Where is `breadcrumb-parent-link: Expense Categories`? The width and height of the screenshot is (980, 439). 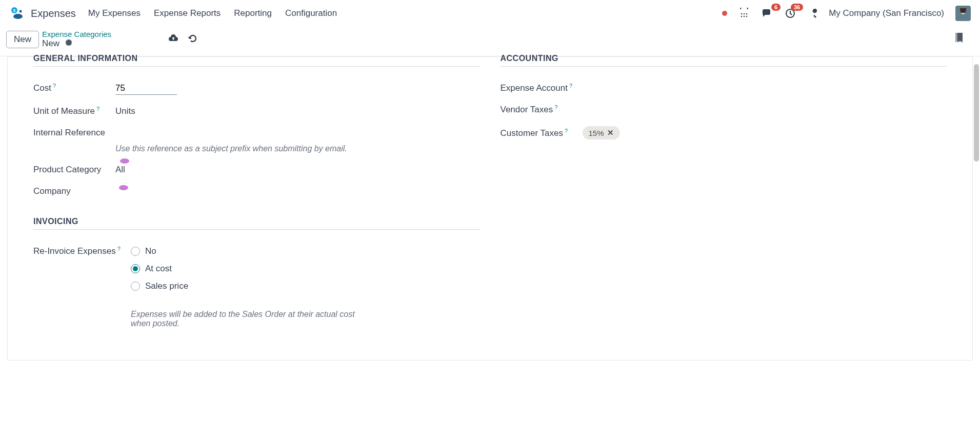
breadcrumb-parent-link: Expense Categories is located at coordinates (77, 34).